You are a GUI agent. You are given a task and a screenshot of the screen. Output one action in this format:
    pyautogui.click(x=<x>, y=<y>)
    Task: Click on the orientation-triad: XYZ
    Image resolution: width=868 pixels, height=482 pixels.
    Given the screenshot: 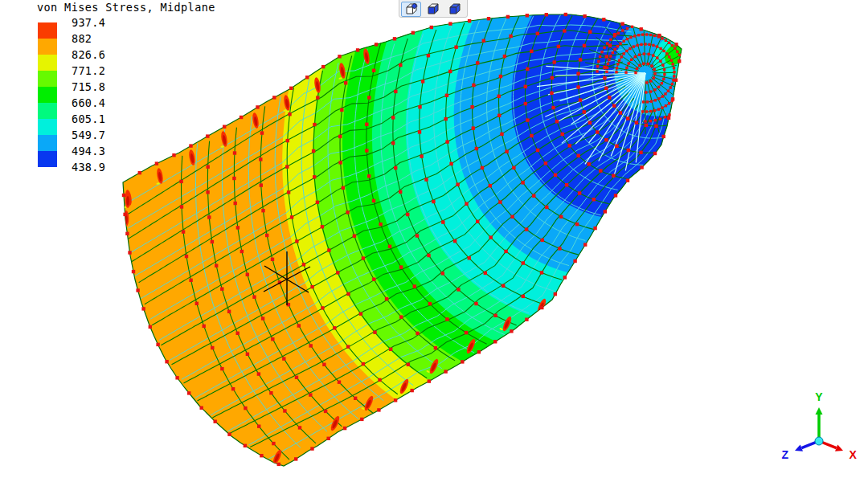 What is the action you would take?
    pyautogui.click(x=820, y=426)
    